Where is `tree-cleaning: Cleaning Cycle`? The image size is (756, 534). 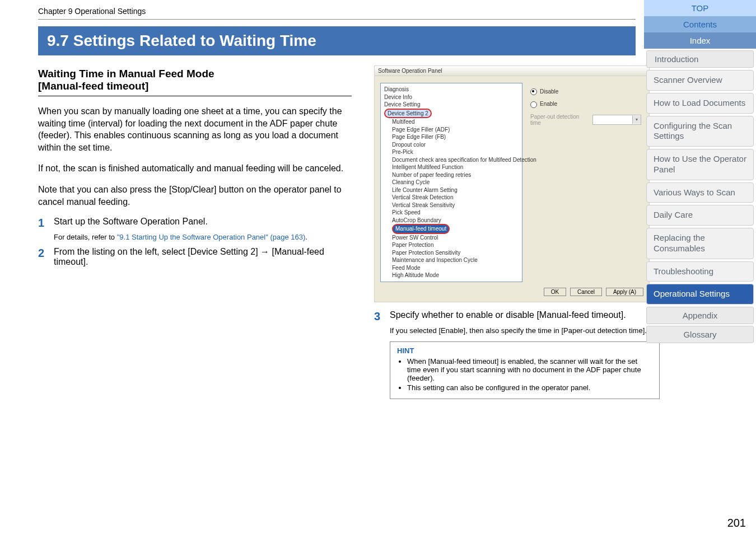
tree-cleaning: Cleaning Cycle is located at coordinates (455, 182).